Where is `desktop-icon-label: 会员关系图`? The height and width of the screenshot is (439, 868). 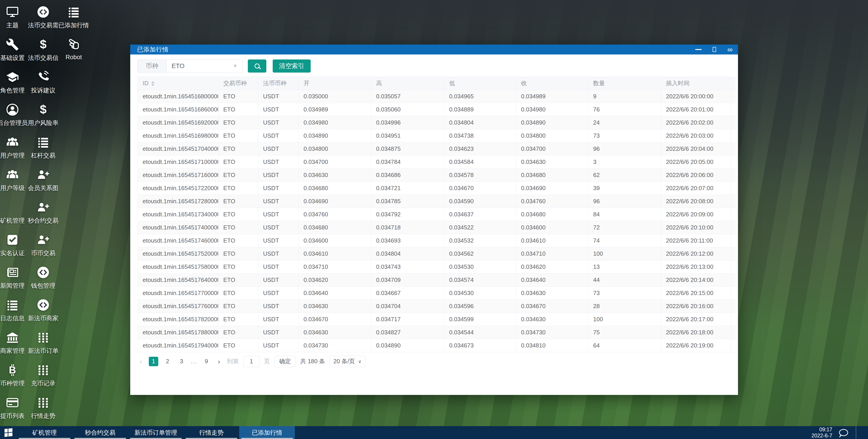
desktop-icon-label: 会员关系图 is located at coordinates (43, 188).